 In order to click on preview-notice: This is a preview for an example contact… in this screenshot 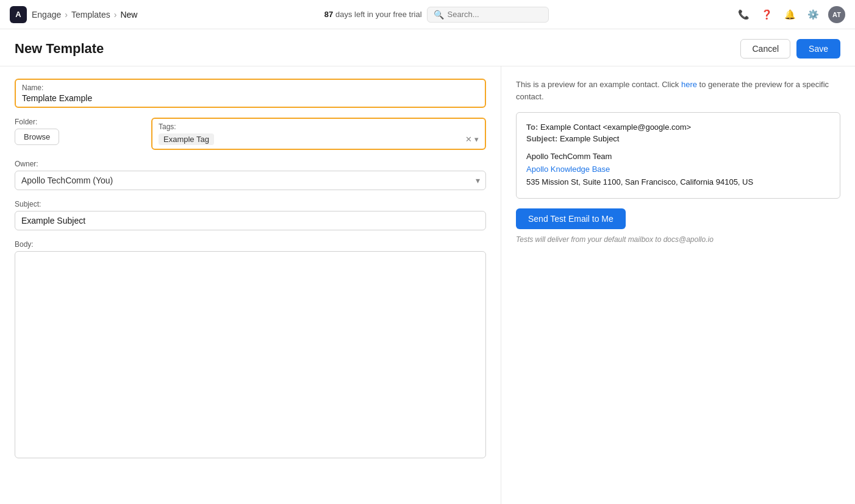, I will do `click(678, 90)`.